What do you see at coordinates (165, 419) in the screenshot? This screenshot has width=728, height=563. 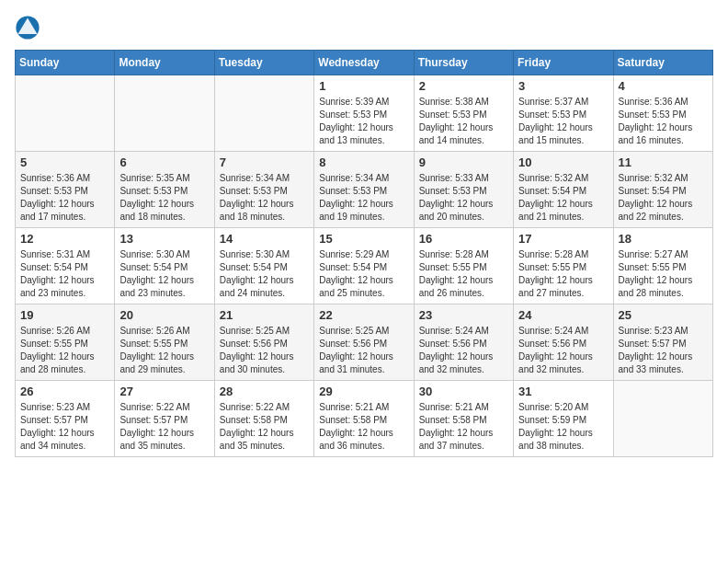 I see `calendar-cell: 27Sunrise: 5:22 AM Sunset: 5:57 PM Dayli…` at bounding box center [165, 419].